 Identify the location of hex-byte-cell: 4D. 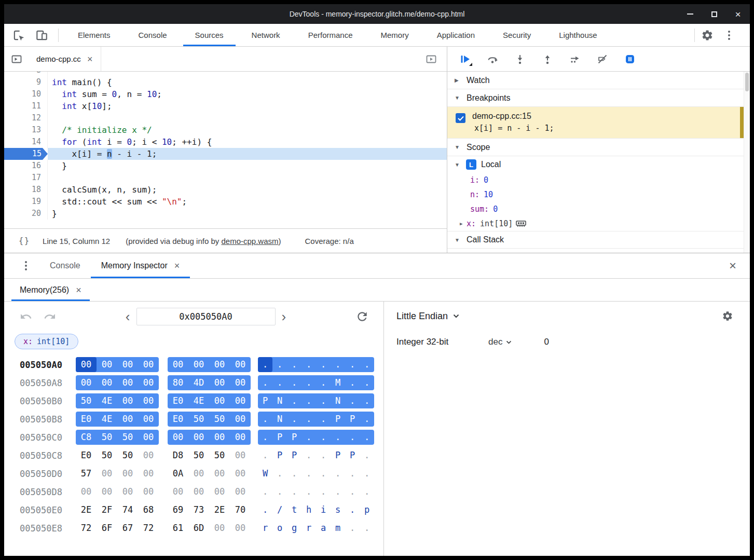
(199, 383).